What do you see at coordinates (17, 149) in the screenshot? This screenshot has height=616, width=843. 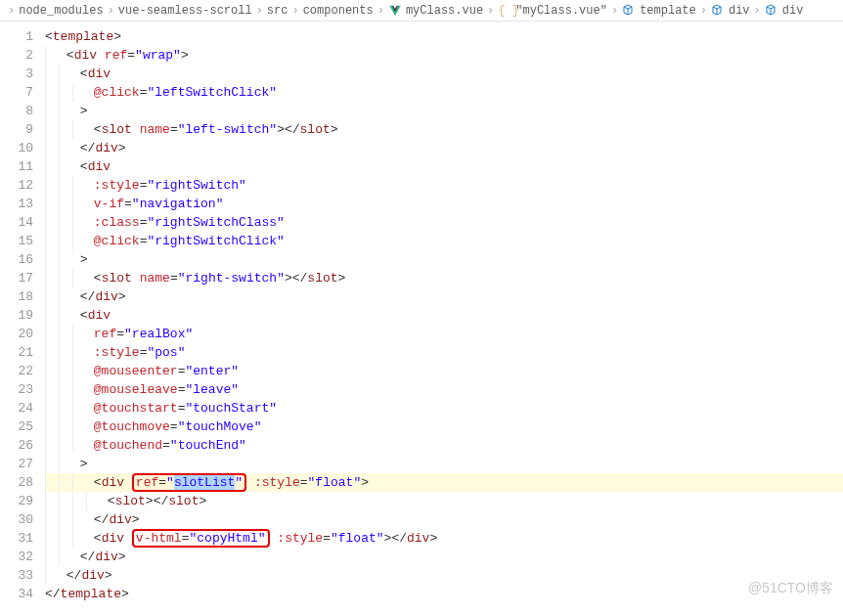 I see `line-number: 10` at bounding box center [17, 149].